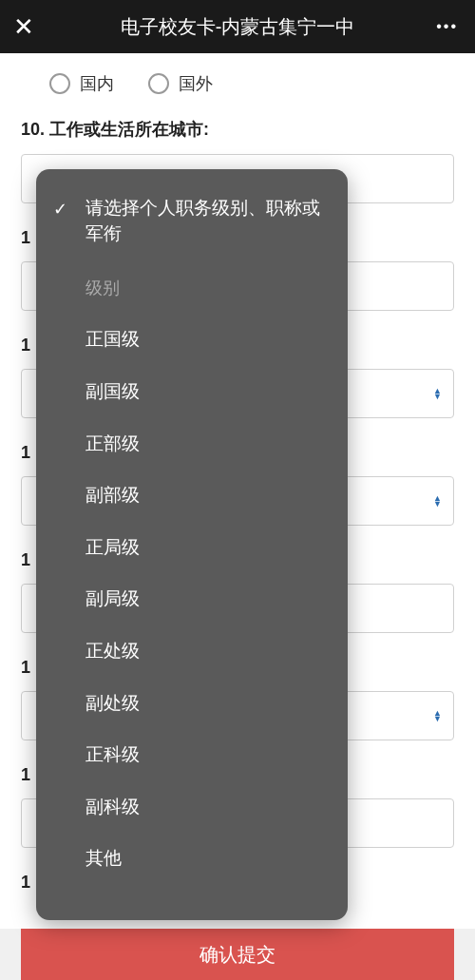 The image size is (475, 980). I want to click on radio-domestic: 国内, so click(82, 84).